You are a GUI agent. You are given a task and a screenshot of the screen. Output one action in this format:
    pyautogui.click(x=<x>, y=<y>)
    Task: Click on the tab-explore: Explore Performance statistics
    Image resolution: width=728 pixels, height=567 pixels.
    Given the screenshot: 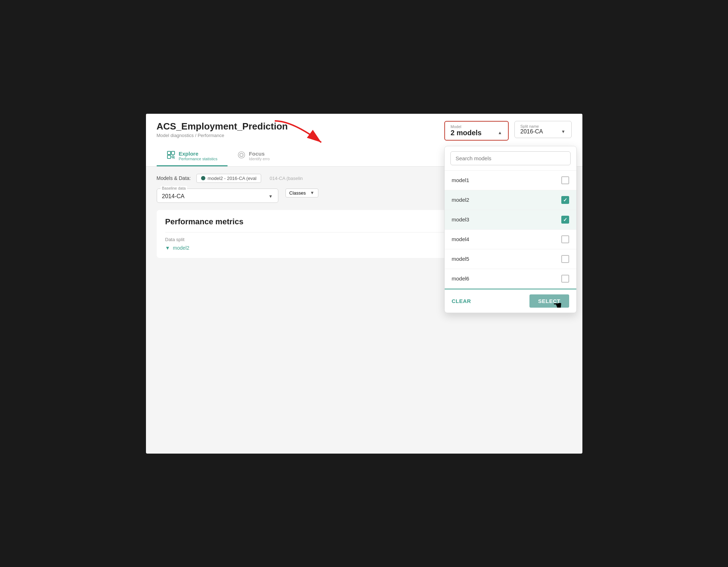 What is the action you would take?
    pyautogui.click(x=192, y=156)
    